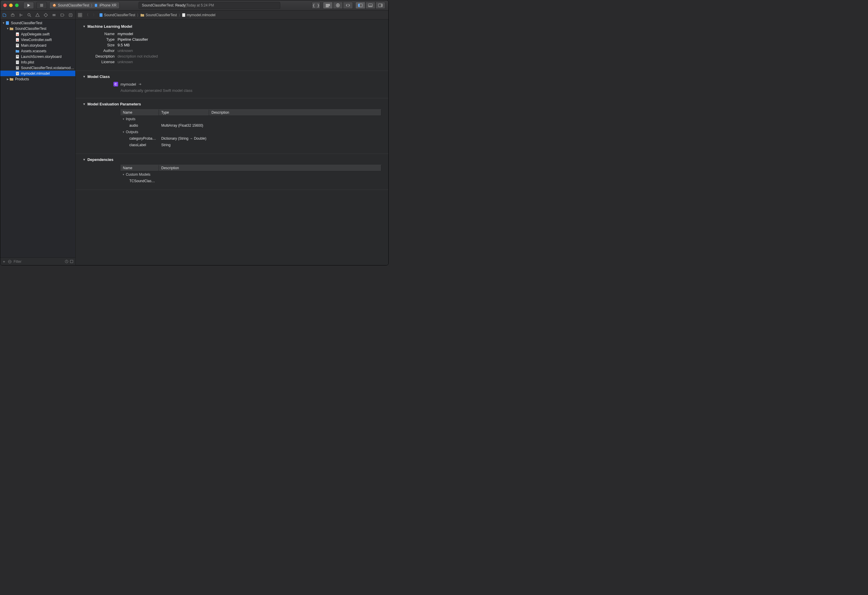  What do you see at coordinates (338, 5) in the screenshot?
I see `assistant-editor-button` at bounding box center [338, 5].